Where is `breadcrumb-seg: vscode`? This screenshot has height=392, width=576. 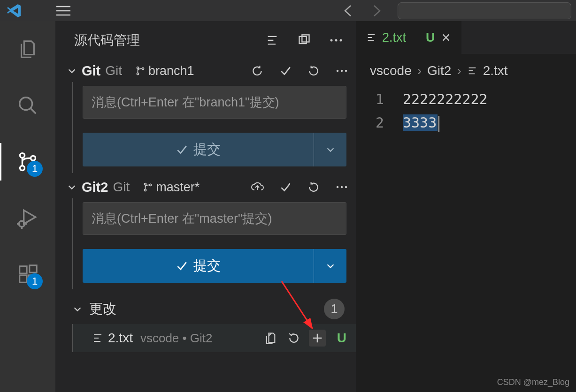 breadcrumb-seg: vscode is located at coordinates (391, 71).